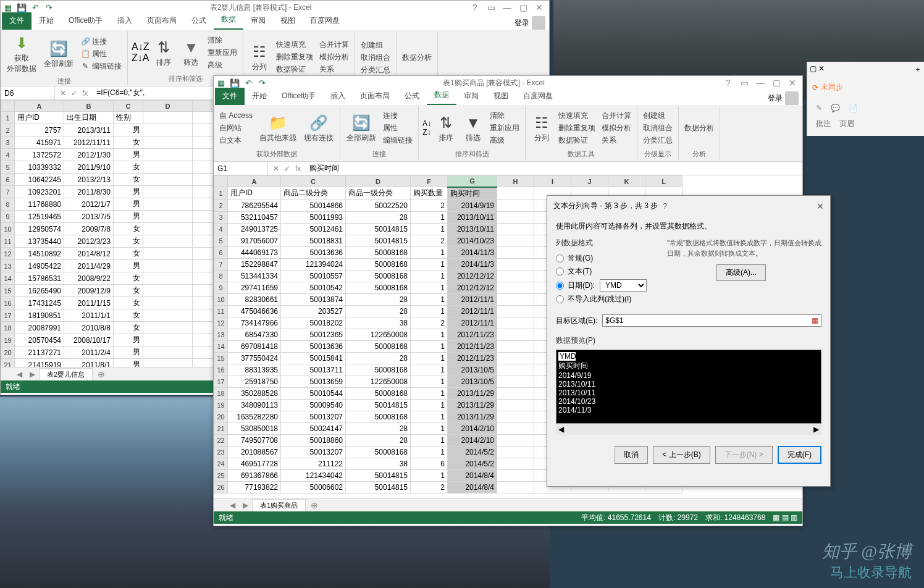 The image size is (924, 588). Describe the element at coordinates (140, 58) in the screenshot. I see `sort-za-icon: Z↓A` at that location.